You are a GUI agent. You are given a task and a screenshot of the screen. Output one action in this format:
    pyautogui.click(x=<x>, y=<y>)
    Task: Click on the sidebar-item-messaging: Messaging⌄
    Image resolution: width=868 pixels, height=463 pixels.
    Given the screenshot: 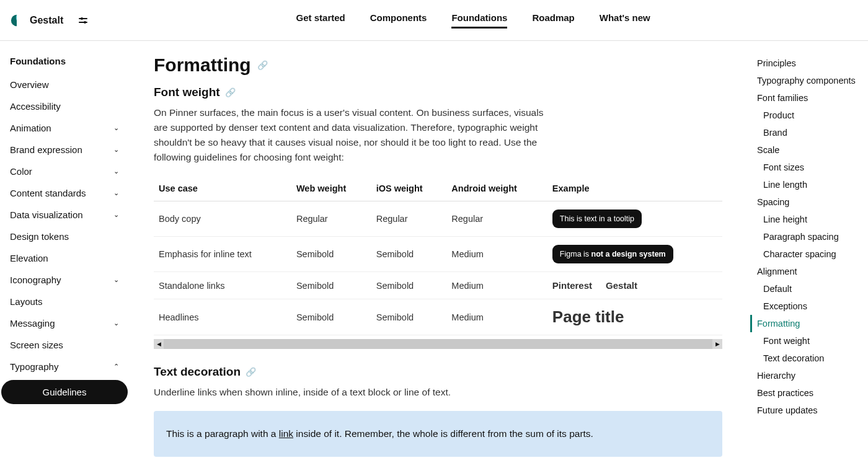 What is the action you would take?
    pyautogui.click(x=64, y=324)
    